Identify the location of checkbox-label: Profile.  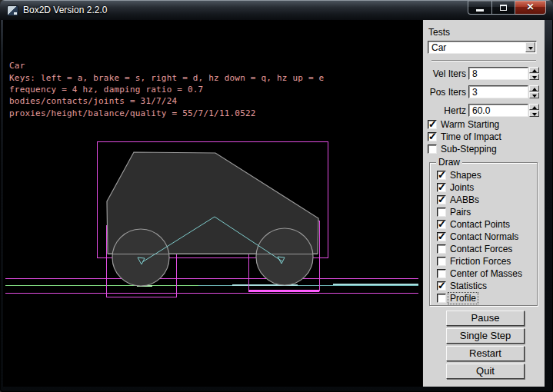
(463, 298).